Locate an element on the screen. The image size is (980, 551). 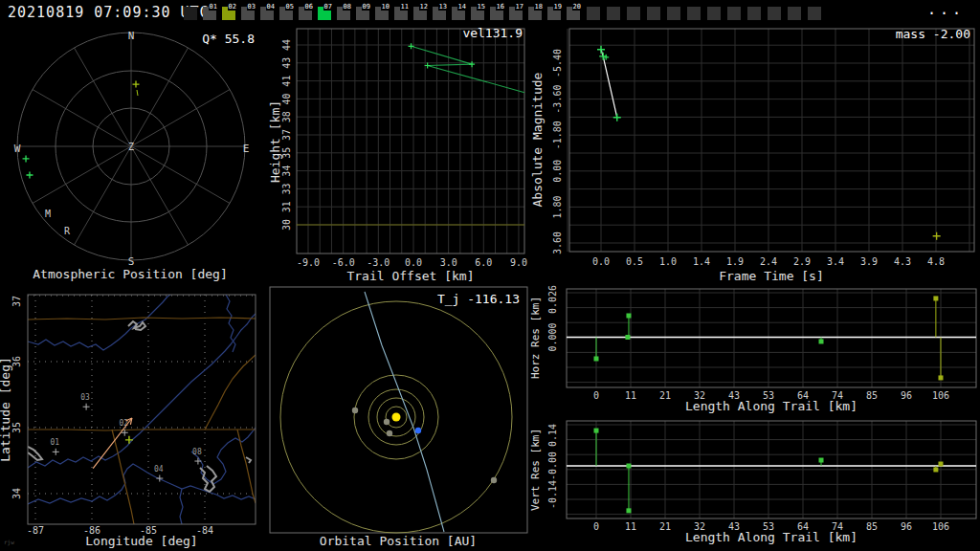
camera-tile-12: 12 is located at coordinates (420, 13).